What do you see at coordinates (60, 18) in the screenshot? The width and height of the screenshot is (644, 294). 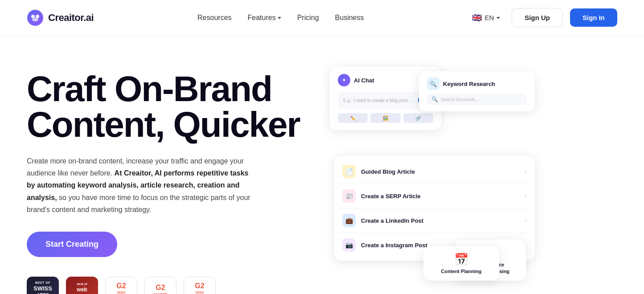 I see `logo-link: Creaitor.ai` at bounding box center [60, 18].